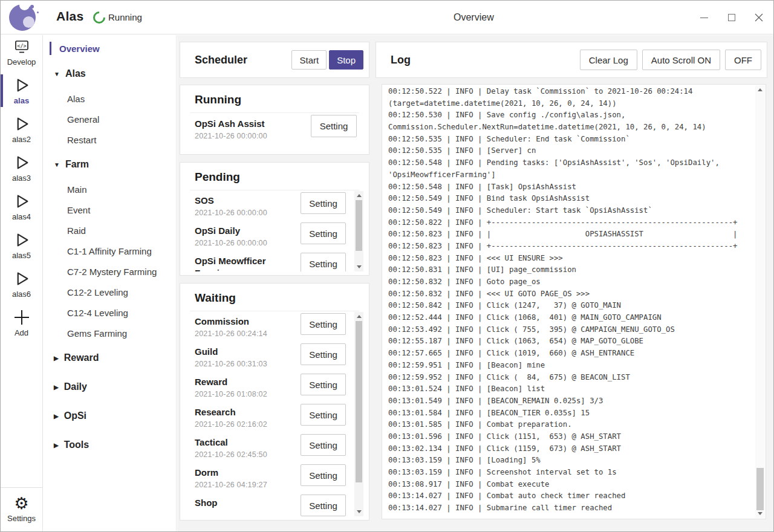  What do you see at coordinates (109, 313) in the screenshot?
I see `menu-item: C12-4 Leveling` at bounding box center [109, 313].